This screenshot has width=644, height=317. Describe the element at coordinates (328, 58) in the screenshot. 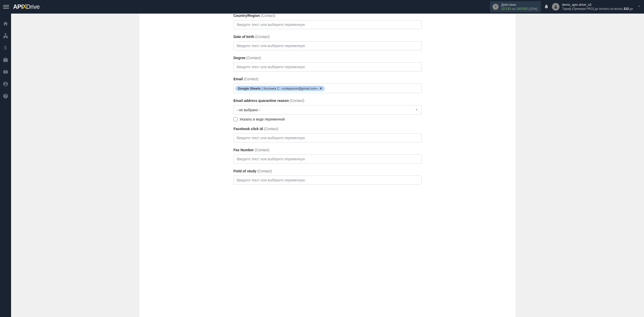

I see `field-label: Degree (Contact)` at that location.